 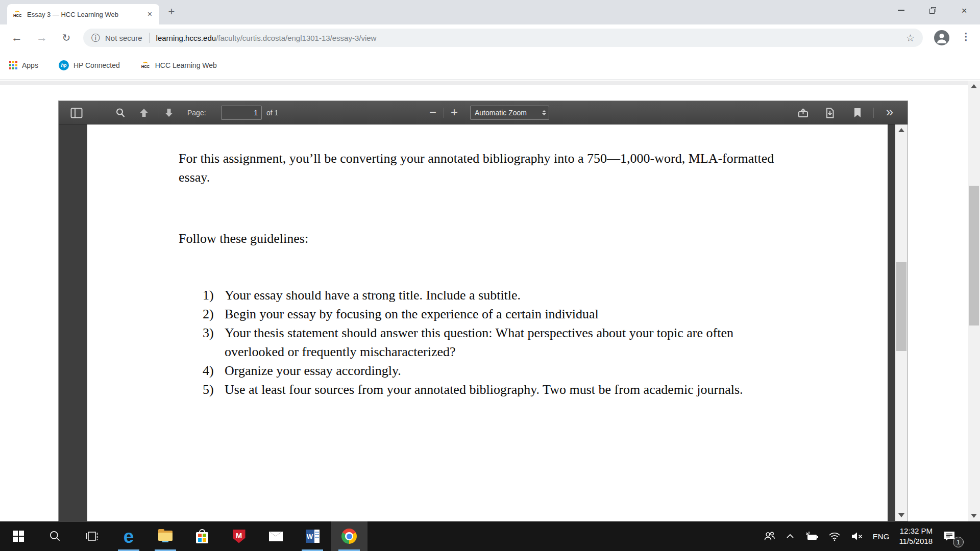 I want to click on guidelines-heading: Follow these guidelines:, so click(x=243, y=239).